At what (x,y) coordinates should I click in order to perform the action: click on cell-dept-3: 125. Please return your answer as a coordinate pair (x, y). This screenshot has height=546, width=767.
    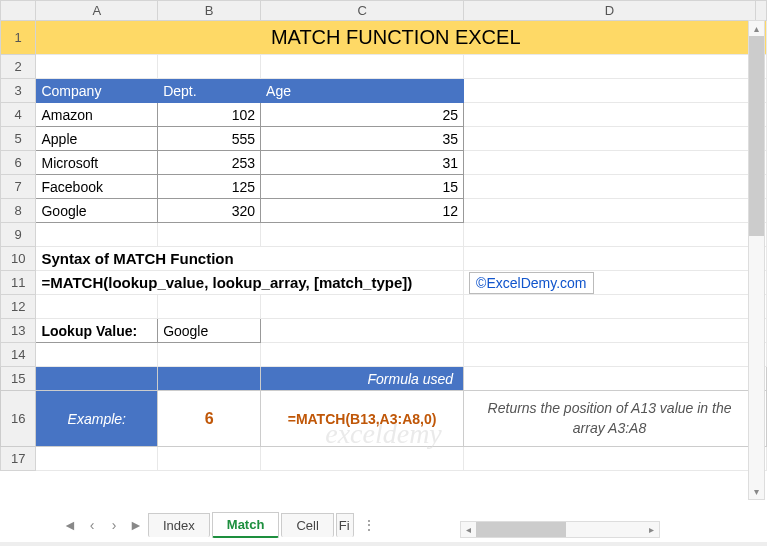
    Looking at the image, I should click on (210, 187).